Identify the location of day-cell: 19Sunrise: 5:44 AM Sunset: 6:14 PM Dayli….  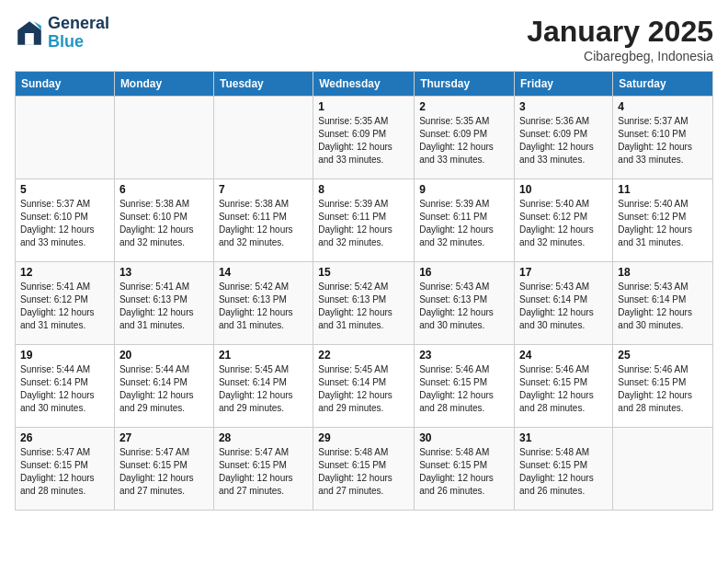
(65, 386).